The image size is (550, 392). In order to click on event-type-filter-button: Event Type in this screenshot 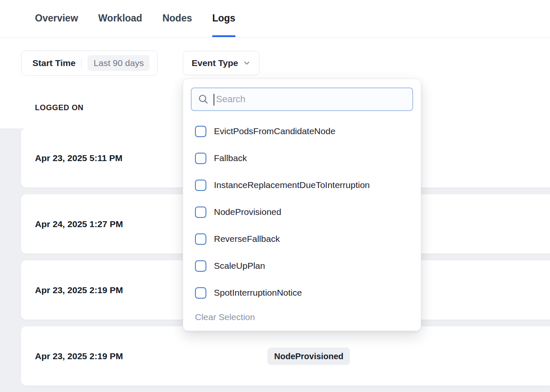, I will do `click(221, 63)`.